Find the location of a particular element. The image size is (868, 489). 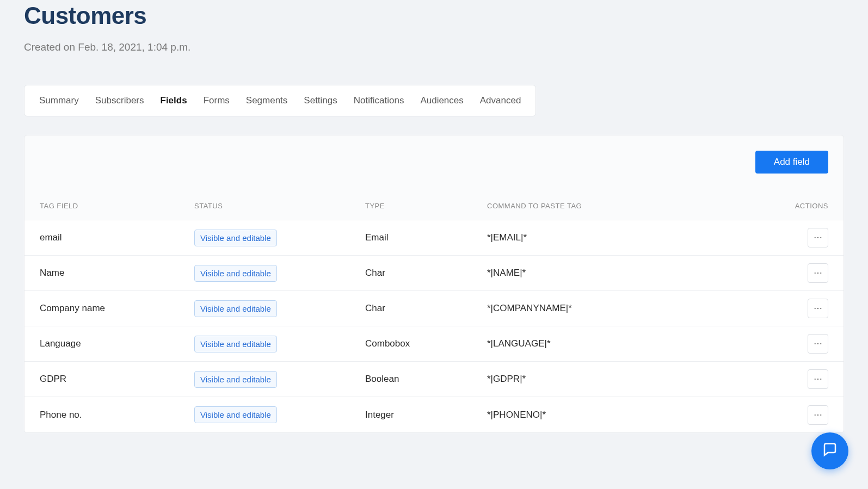

help-fab is located at coordinates (830, 451).